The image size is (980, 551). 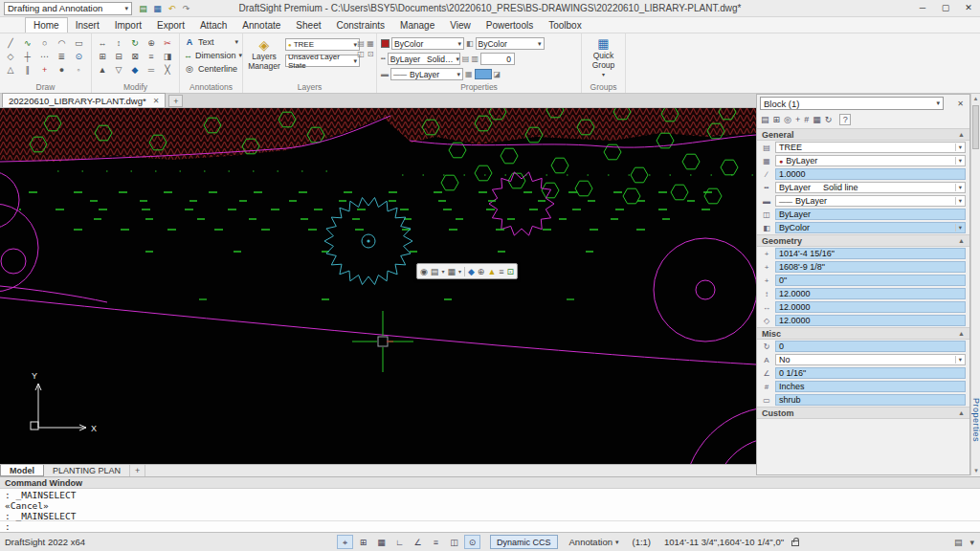 I want to click on dynamic-ccs-button: Dynamic CCS, so click(x=524, y=541).